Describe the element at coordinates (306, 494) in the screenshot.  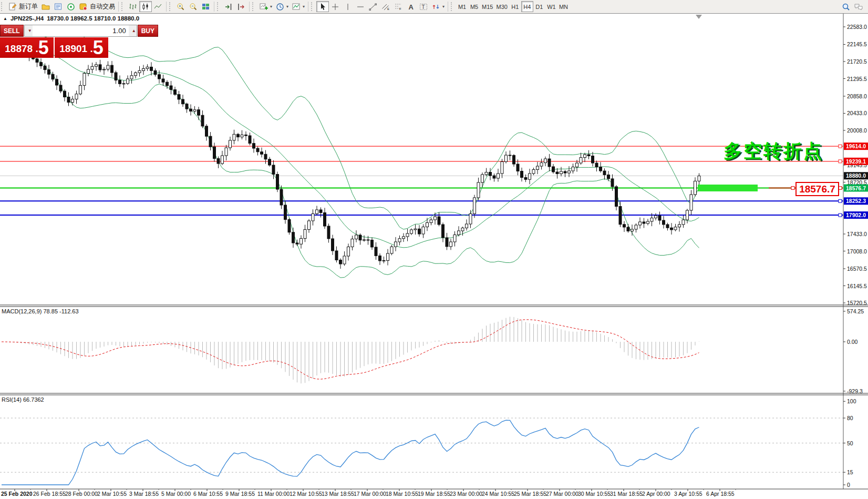
I see `svg-text: 12 Mar 10:55` at that location.